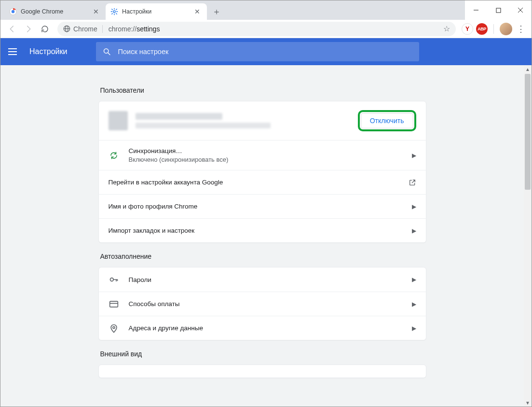 The image size is (532, 407). Describe the element at coordinates (262, 304) in the screenshot. I see `autofill-card: Пароли ▶ Способы оплаты ▶` at that location.